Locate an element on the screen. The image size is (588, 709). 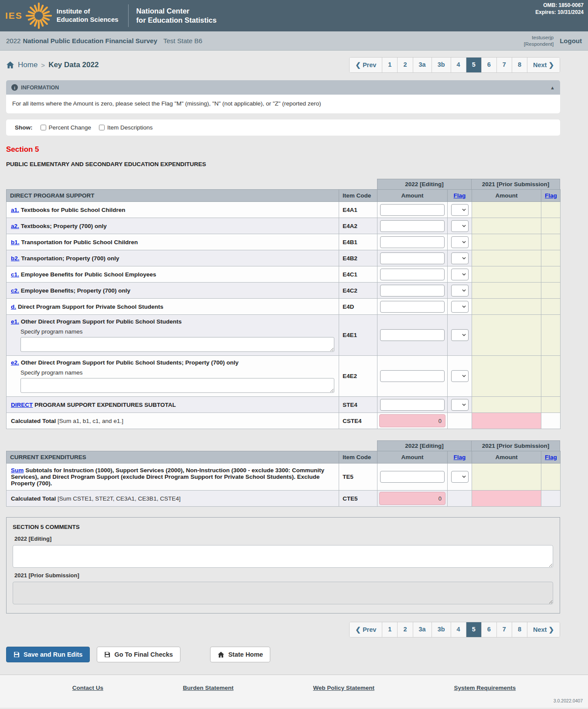
amount-input-e4d is located at coordinates (412, 307).